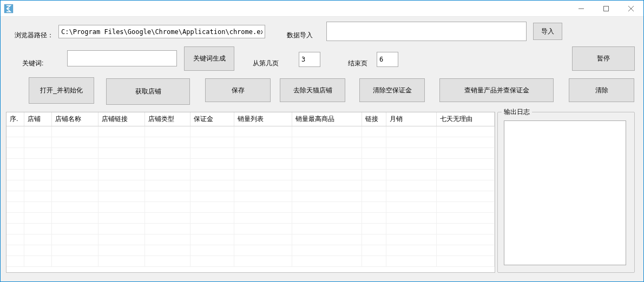 The height and width of the screenshot is (282, 644). Describe the element at coordinates (465, 119) in the screenshot. I see `table-col-header: 七天无理由` at that location.